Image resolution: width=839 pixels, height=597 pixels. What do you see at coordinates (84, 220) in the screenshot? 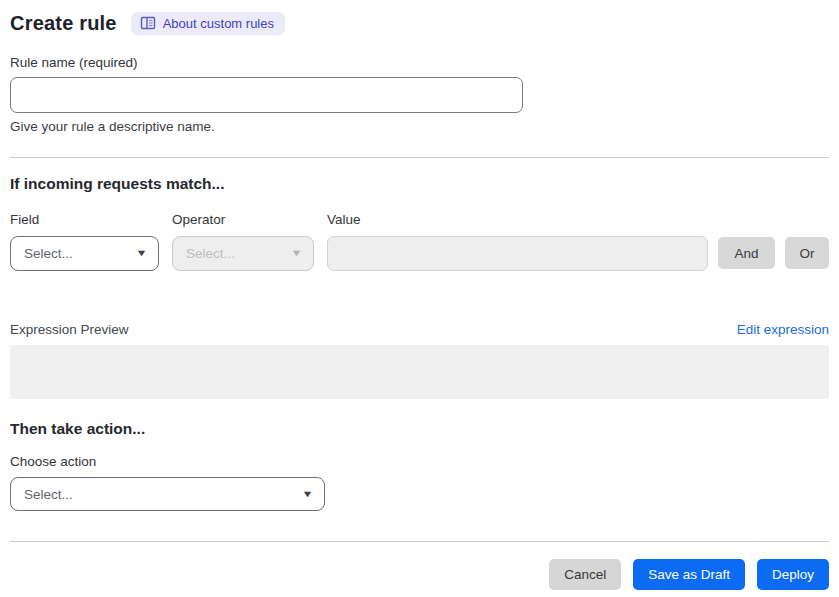
I see `field-label: Field` at bounding box center [84, 220].